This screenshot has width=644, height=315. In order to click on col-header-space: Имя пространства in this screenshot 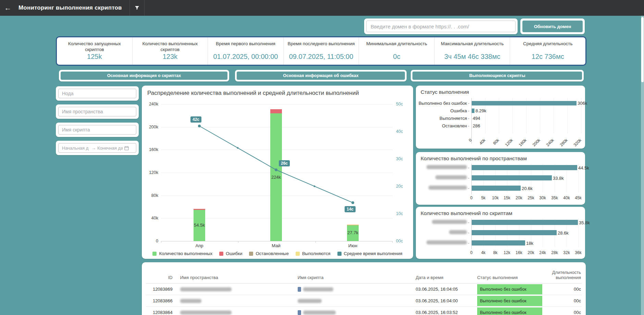, I will do `click(234, 278)`.